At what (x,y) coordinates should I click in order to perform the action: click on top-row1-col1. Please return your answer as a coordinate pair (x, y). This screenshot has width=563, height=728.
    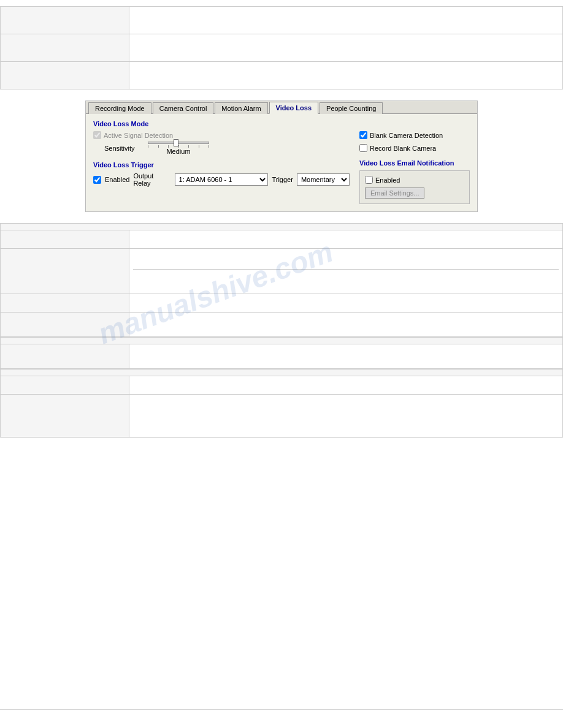
    Looking at the image, I should click on (65, 21).